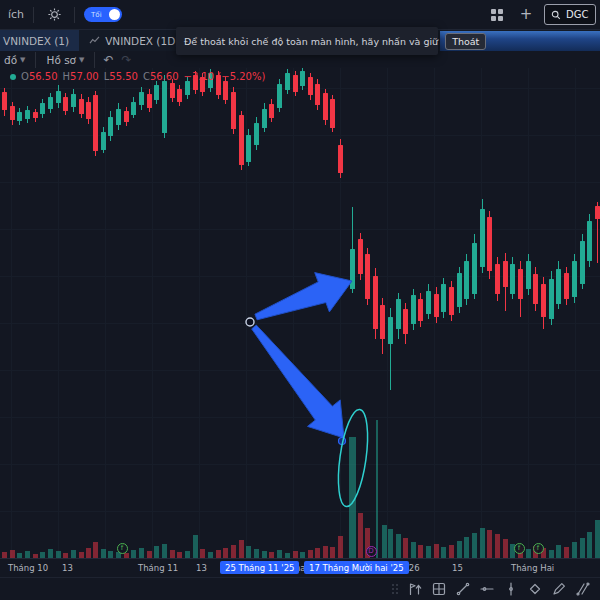 Image resolution: width=600 pixels, height=600 pixels. What do you see at coordinates (114, 14) in the screenshot?
I see `toggle-knob` at bounding box center [114, 14].